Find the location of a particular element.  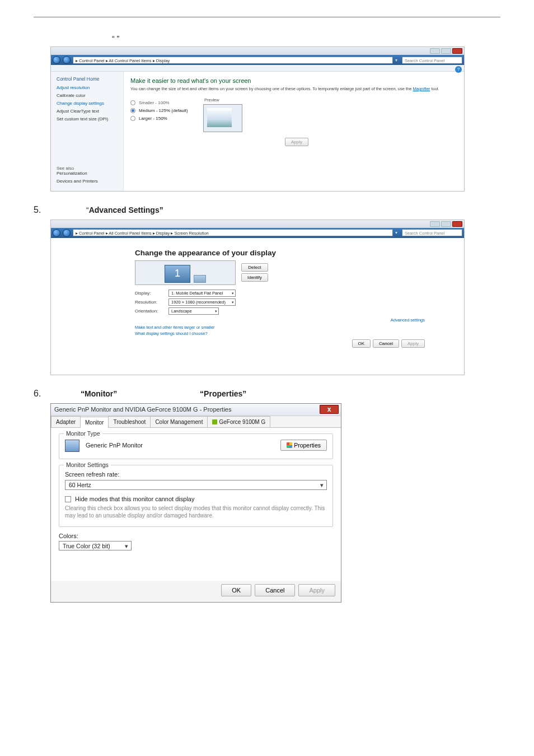

see-also-personalization: Personalization is located at coordinates (87, 174).